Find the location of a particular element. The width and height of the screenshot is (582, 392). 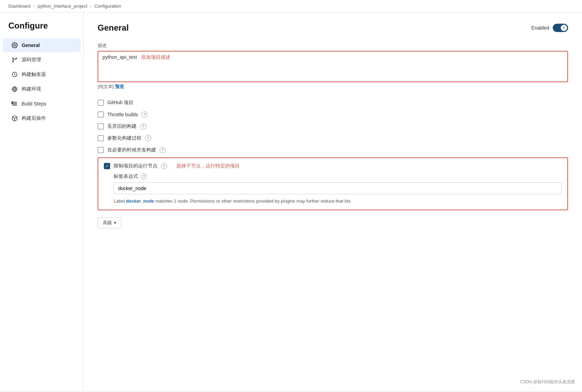

globe-icon is located at coordinates (15, 89).